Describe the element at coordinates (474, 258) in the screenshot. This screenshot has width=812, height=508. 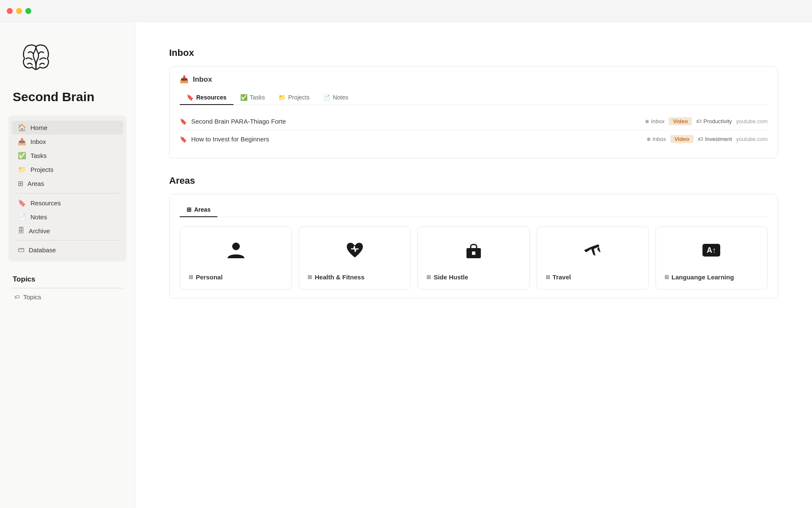
I see `areas-grid: ⊞ Personal ⊞ Health & Fitness` at that location.